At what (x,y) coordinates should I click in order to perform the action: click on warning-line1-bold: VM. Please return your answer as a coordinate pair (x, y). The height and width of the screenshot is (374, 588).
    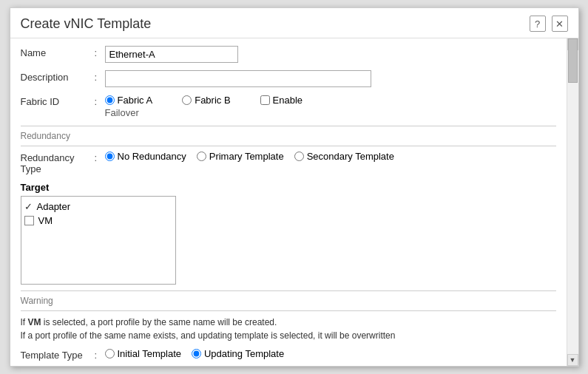
    Looking at the image, I should click on (35, 322).